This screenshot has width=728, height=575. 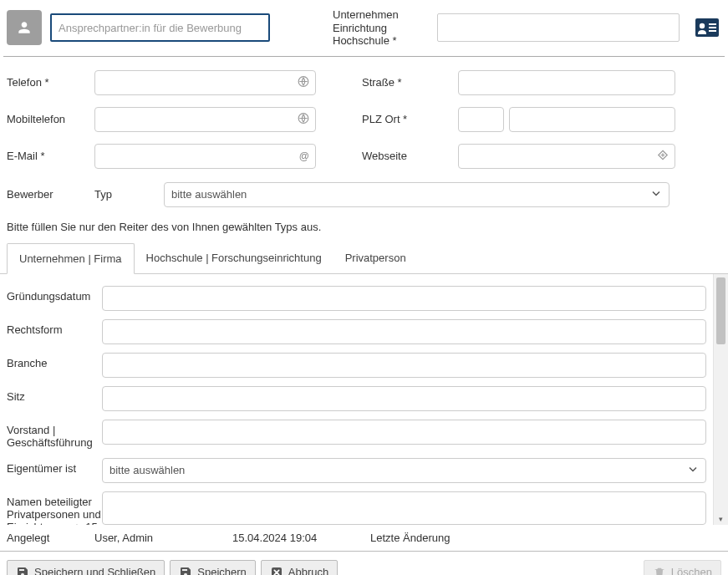 What do you see at coordinates (50, 119) in the screenshot?
I see `mobiltelefon-label: Mobiltelefon` at bounding box center [50, 119].